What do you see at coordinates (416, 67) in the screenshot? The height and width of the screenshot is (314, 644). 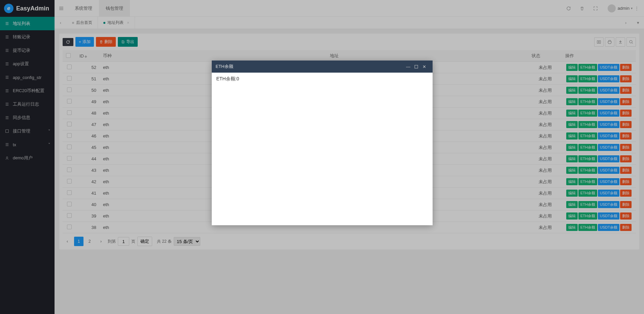 I see `maximize-icon` at bounding box center [416, 67].